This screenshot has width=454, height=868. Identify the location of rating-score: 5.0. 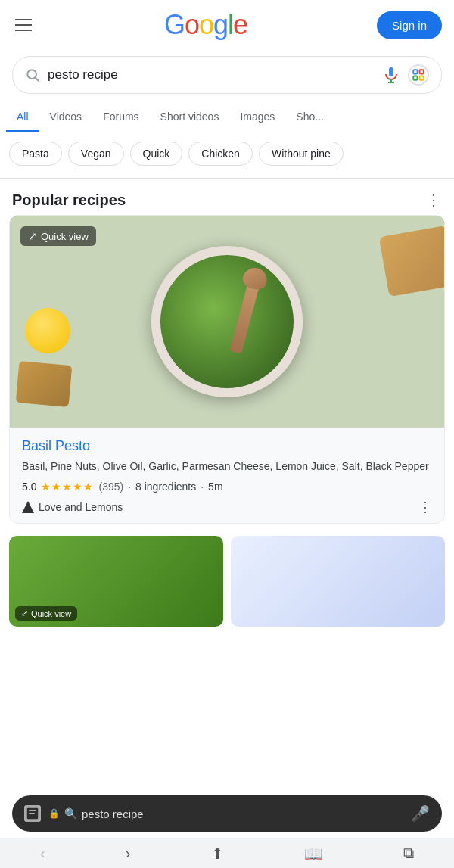
(29, 487).